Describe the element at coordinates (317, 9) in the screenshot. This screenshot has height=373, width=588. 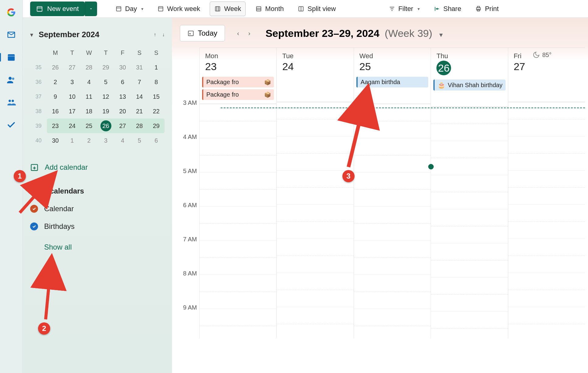
I see `view-split-button: Split view` at that location.